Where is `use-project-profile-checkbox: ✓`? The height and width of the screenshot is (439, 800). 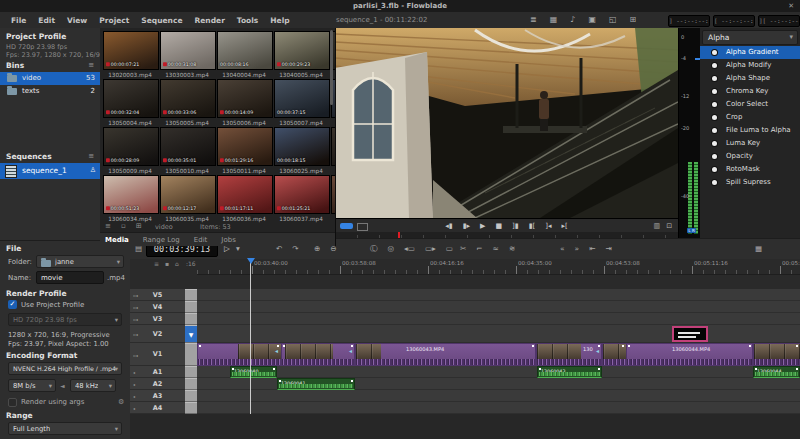
use-project-profile-checkbox: ✓ is located at coordinates (12, 304).